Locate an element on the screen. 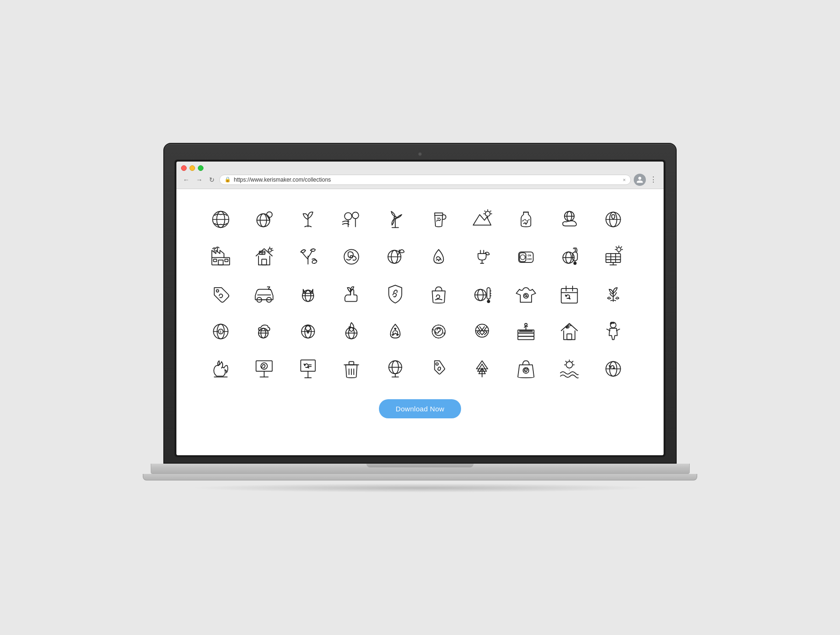  icon-eco-shopping is located at coordinates (526, 369).